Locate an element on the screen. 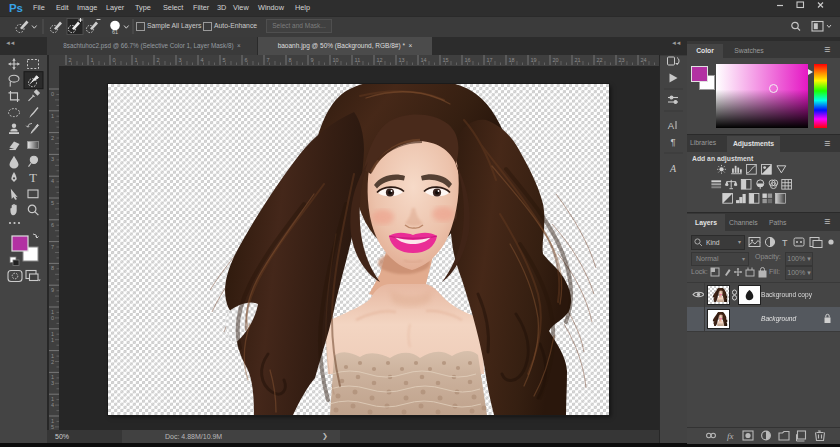 The image size is (840, 447). svg-text: 21 is located at coordinates (578, 60).